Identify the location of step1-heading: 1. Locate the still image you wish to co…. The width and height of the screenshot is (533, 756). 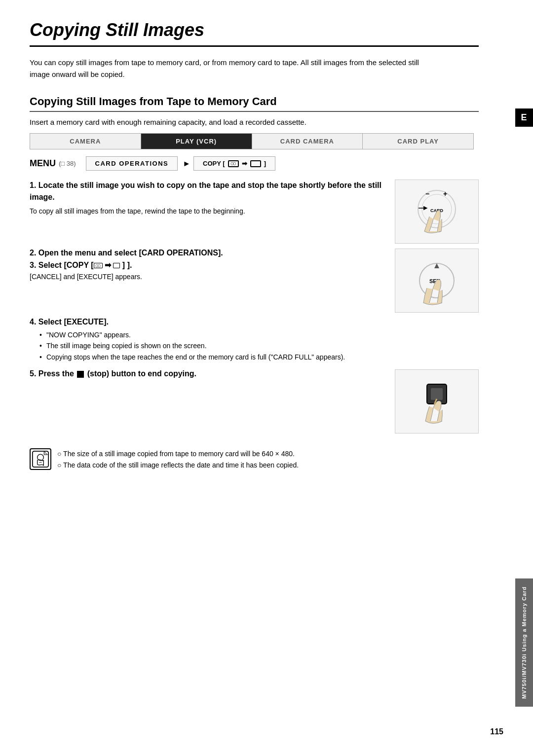
(207, 191).